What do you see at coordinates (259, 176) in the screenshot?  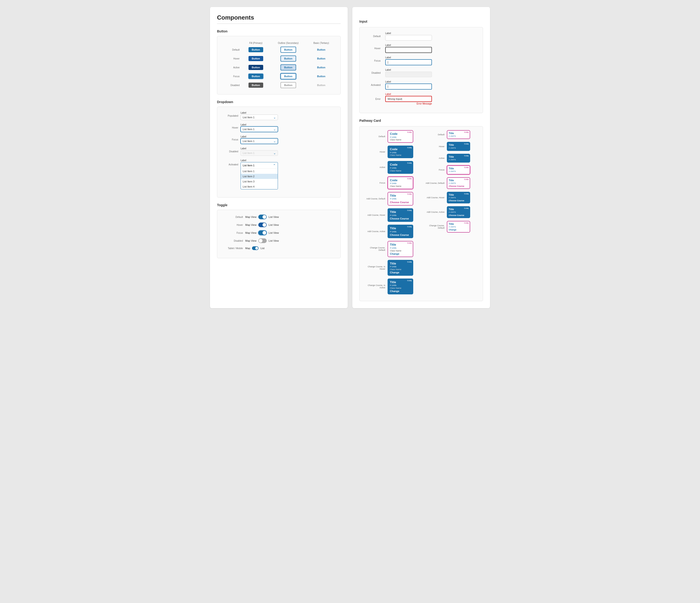 I see `dropdown-option-2: List Item 2` at bounding box center [259, 176].